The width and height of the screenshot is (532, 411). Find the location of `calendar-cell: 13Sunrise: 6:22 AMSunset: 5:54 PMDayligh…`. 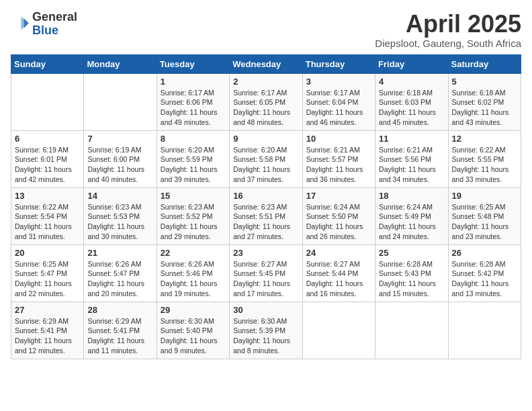

calendar-cell: 13Sunrise: 6:22 AMSunset: 5:54 PMDayligh… is located at coordinates (48, 216).